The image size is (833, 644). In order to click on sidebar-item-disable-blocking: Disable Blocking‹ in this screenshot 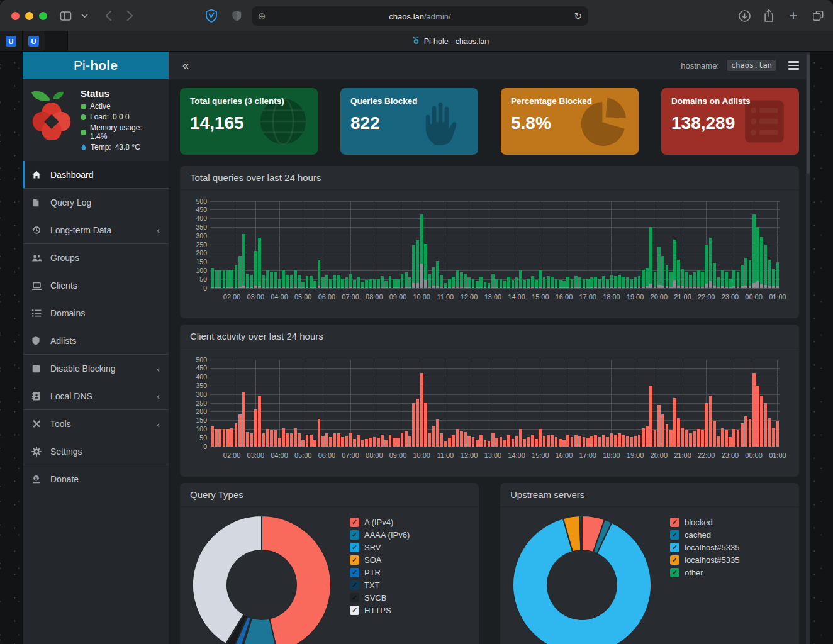, I will do `click(96, 369)`.